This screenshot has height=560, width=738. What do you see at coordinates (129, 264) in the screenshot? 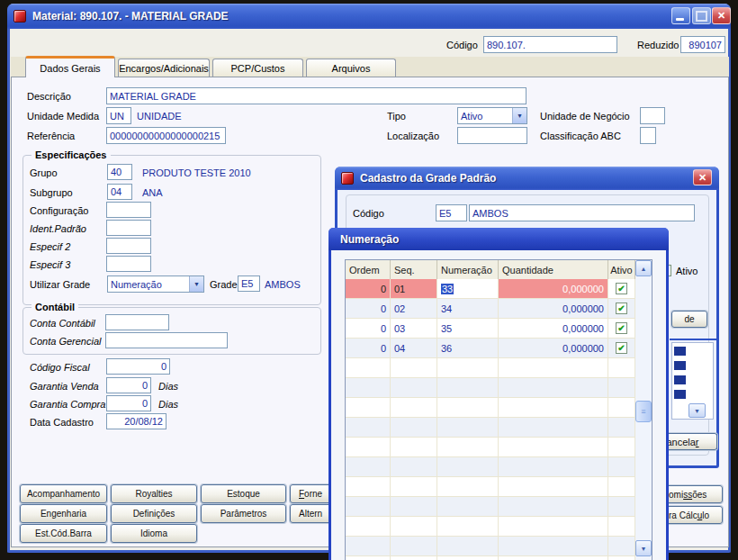
I see `especif3-field` at bounding box center [129, 264].